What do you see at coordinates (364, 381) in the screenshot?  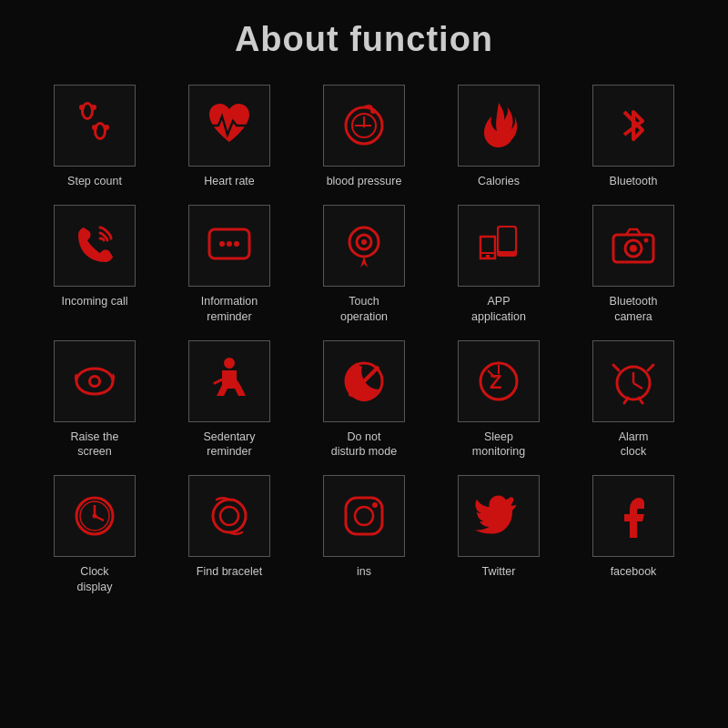 I see `donotdisturb-icon` at bounding box center [364, 381].